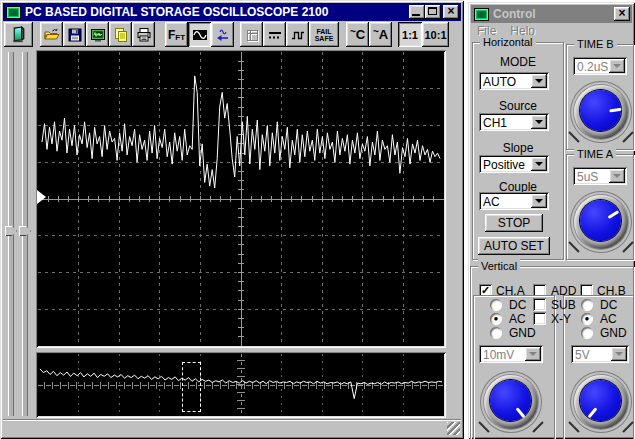  What do you see at coordinates (252, 35) in the screenshot?
I see `grid-icon` at bounding box center [252, 35].